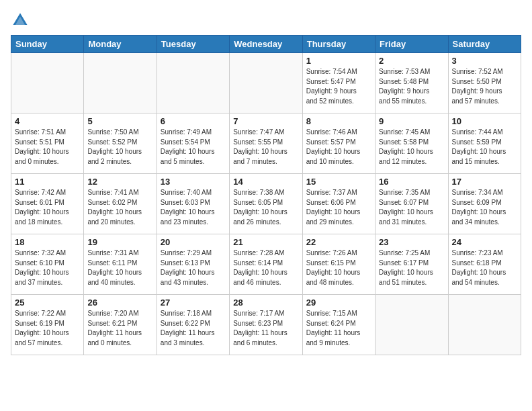 This screenshot has width=532, height=411. What do you see at coordinates (120, 44) in the screenshot?
I see `column-header-monday: Monday` at bounding box center [120, 44].